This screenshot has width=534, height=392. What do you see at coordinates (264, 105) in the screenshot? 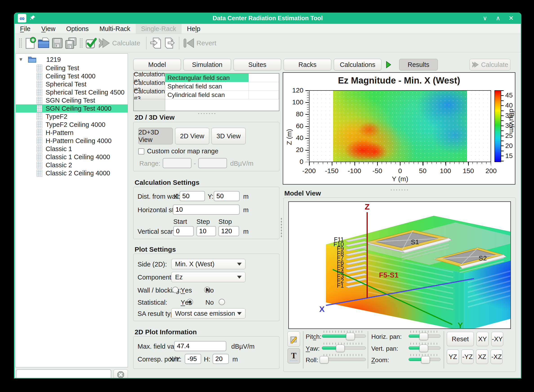
I see `calc-table-filler` at bounding box center [264, 105].